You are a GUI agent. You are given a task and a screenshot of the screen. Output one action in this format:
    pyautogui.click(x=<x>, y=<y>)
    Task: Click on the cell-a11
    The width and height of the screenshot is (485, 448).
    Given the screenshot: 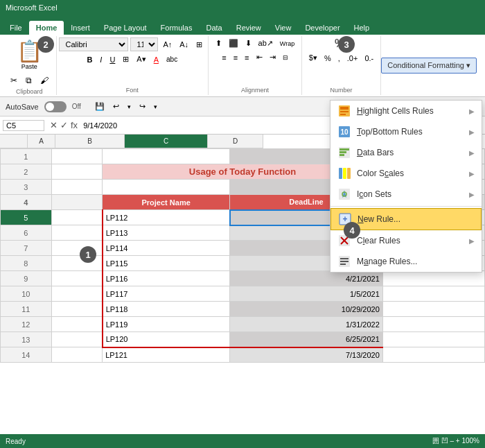 What is the action you would take?
    pyautogui.click(x=77, y=309)
    